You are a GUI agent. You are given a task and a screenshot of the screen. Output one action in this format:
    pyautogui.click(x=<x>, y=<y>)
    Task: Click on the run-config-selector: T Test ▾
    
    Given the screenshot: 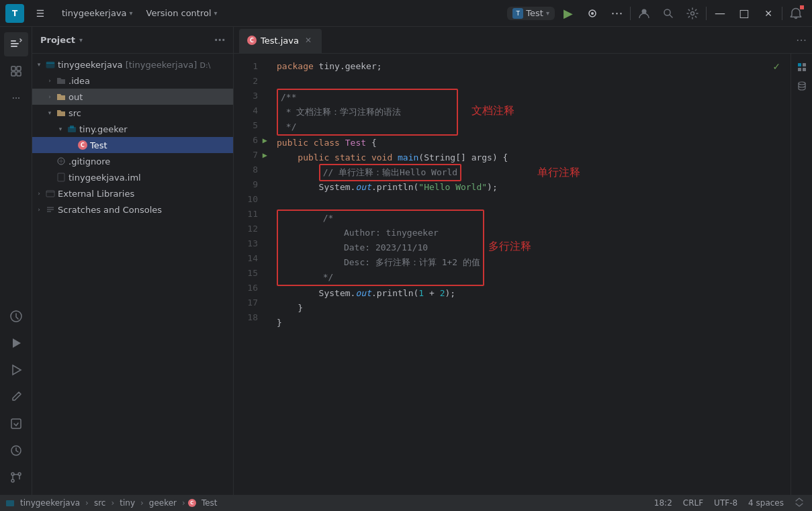 What is the action you would take?
    pyautogui.click(x=531, y=13)
    